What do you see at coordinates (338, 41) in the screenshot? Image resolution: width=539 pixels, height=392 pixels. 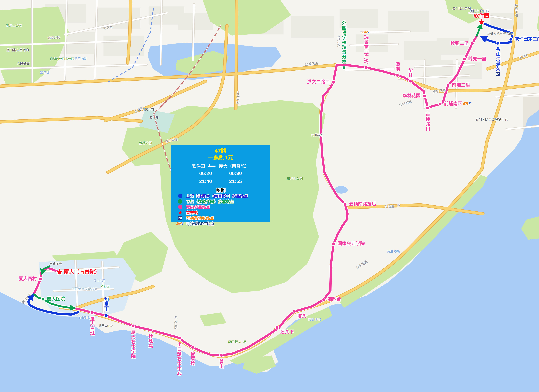 I see `map-label: 云顶中路` at bounding box center [338, 41].